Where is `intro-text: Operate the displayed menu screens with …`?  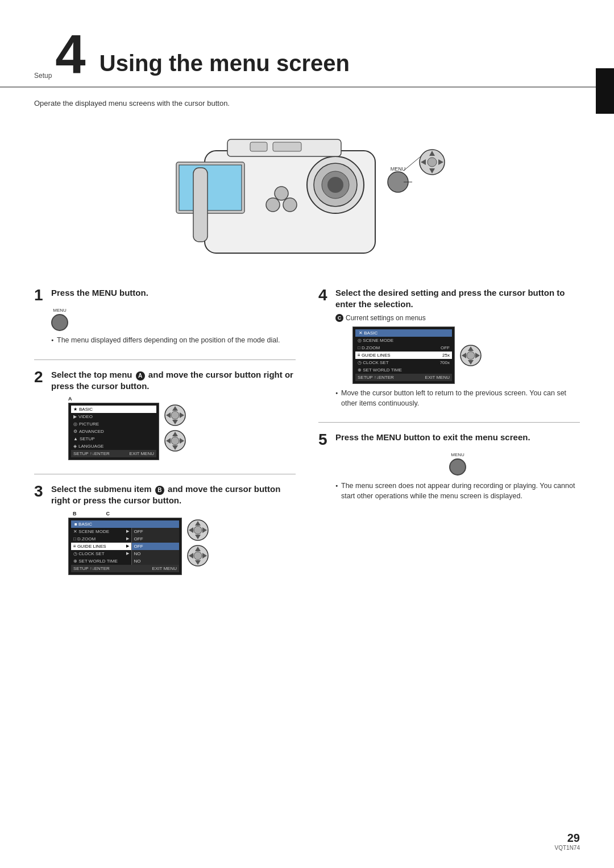
intro-text: Operate the displayed menu screens with … is located at coordinates (307, 104).